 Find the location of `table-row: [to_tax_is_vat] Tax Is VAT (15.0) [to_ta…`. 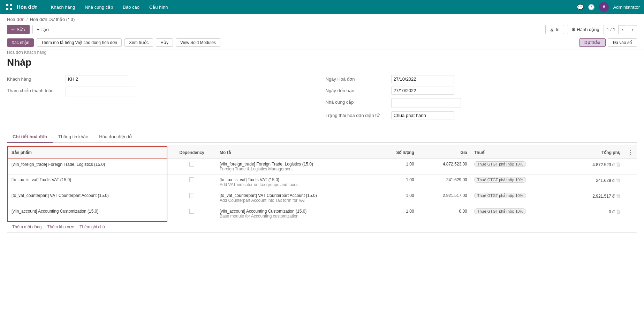

table-row: [to_tax_is_vat] Tax Is VAT (15.0) [to_ta… is located at coordinates (322, 182).